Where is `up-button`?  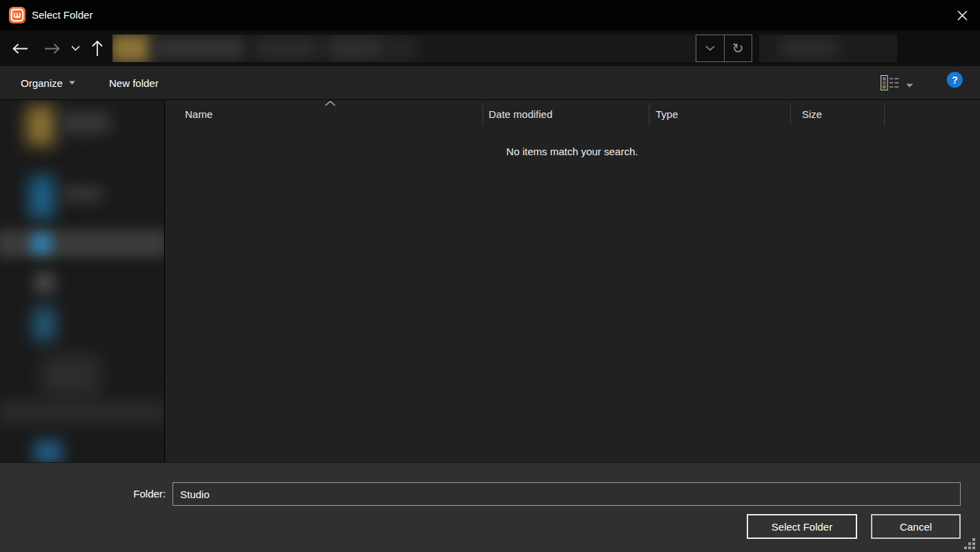
up-button is located at coordinates (97, 48).